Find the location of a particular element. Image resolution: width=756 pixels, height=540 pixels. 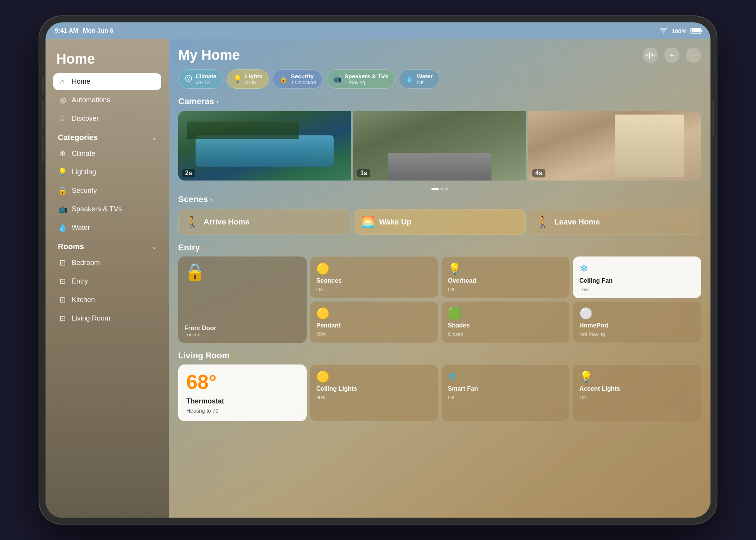

sidebar-item-discover: ☆ Discover is located at coordinates (107, 118).